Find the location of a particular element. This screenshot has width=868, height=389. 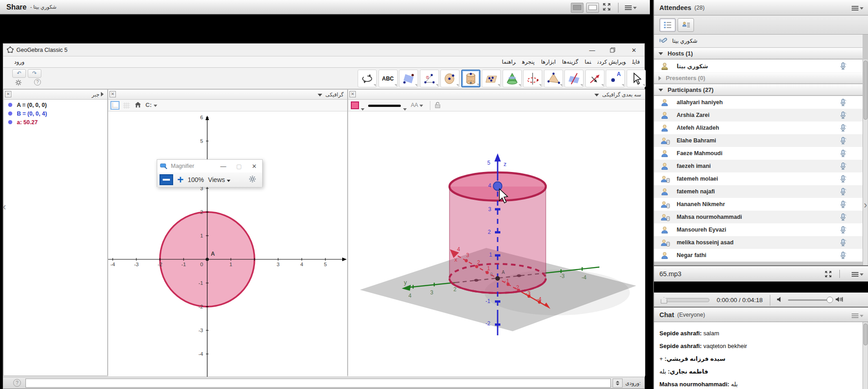

magnifier-settings-gear-icon is located at coordinates (254, 180).